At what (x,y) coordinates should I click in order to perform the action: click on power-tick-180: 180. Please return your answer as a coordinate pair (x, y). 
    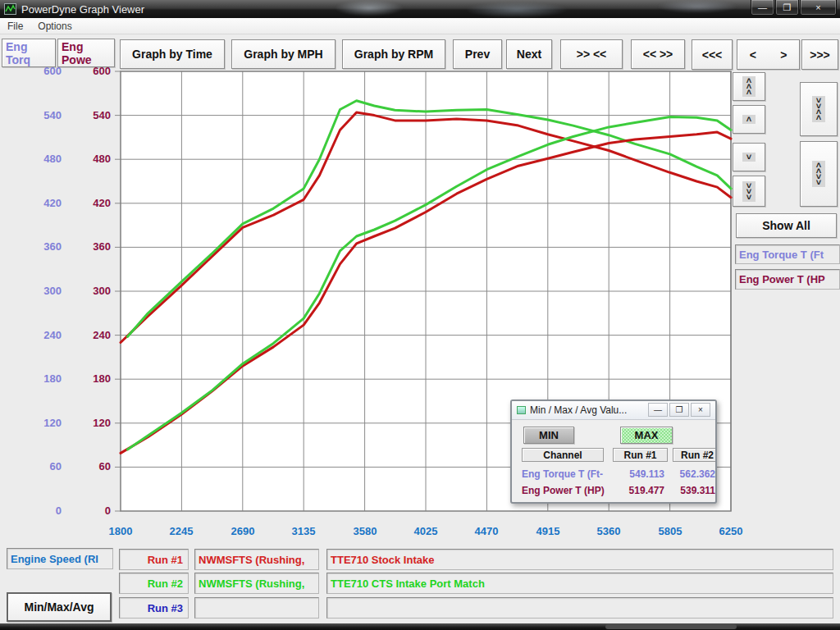
    Looking at the image, I should click on (93, 379).